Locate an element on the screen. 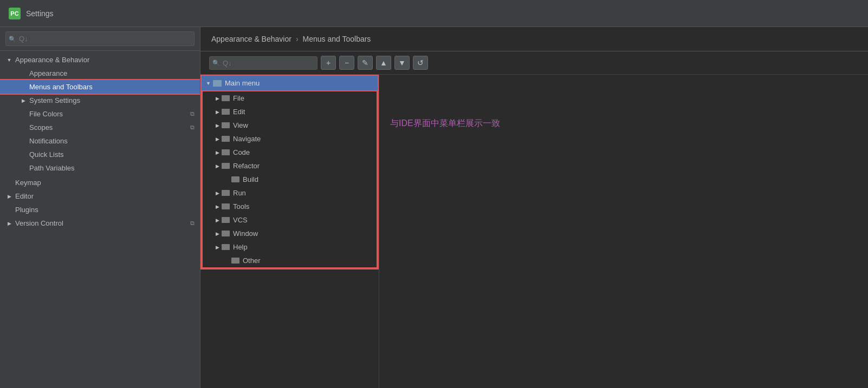  menu-item-tools-label: Tools is located at coordinates (241, 207).